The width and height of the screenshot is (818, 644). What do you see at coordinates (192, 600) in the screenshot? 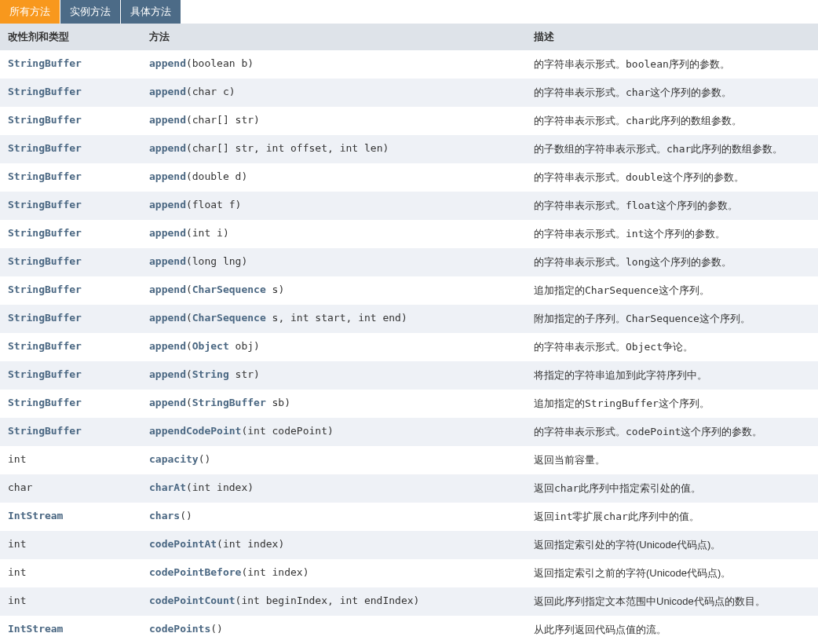
I see `method-link: codePointCount` at bounding box center [192, 600].